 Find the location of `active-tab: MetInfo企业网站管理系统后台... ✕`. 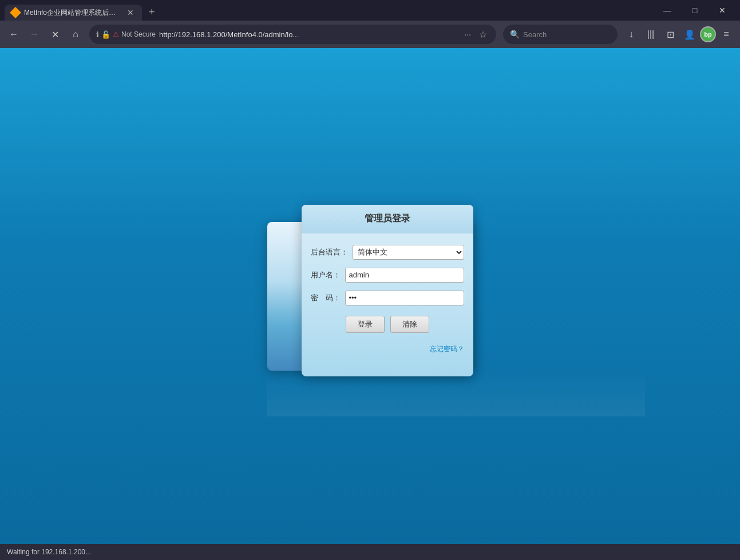

active-tab: MetInfo企业网站管理系统后台... ✕ is located at coordinates (73, 13).